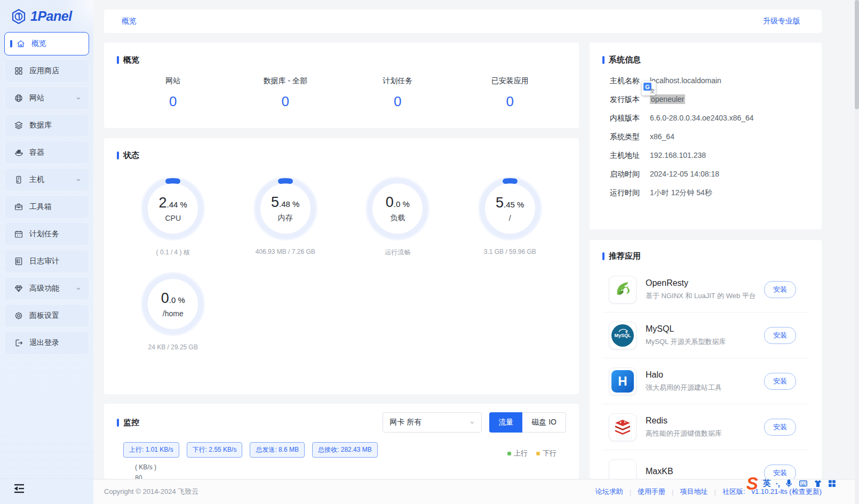 The image size is (859, 504). Describe the element at coordinates (818, 483) in the screenshot. I see `skin-shirt-icon` at that location.